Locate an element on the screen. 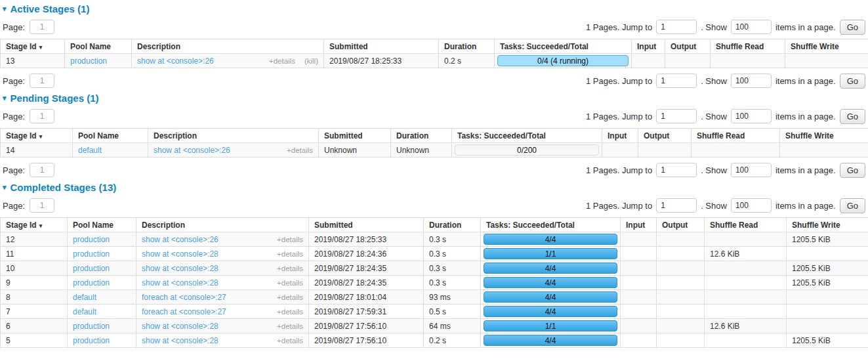 This screenshot has height=361, width=868. stages-table-pending: Stage Id▾Pool NameDescriptionSubmittedDu… is located at coordinates (434, 143).